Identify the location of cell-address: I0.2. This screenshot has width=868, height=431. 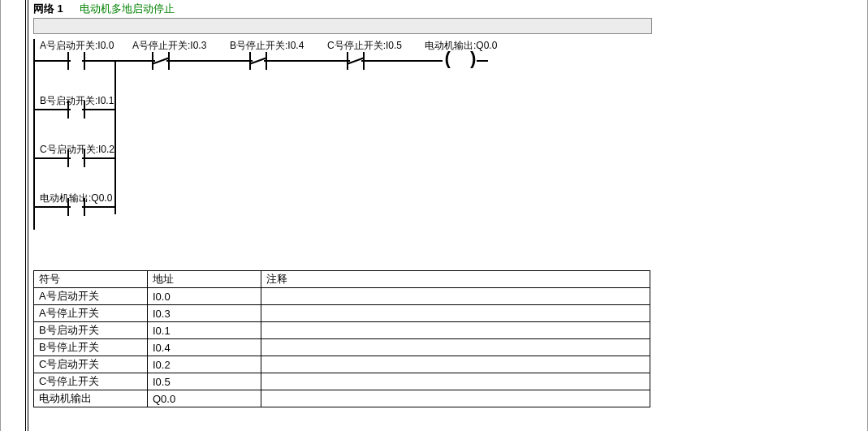
(205, 365).